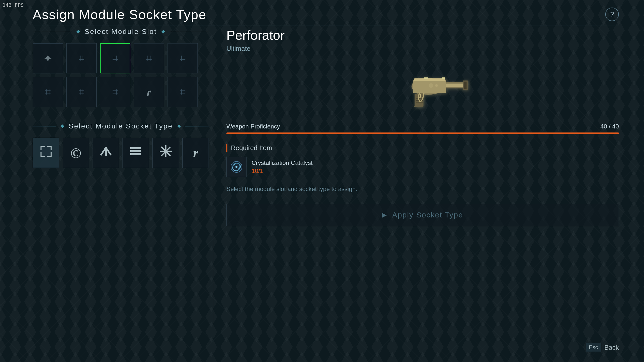  What do you see at coordinates (48, 58) in the screenshot?
I see `slot-star-icon-0: ✦` at bounding box center [48, 58].